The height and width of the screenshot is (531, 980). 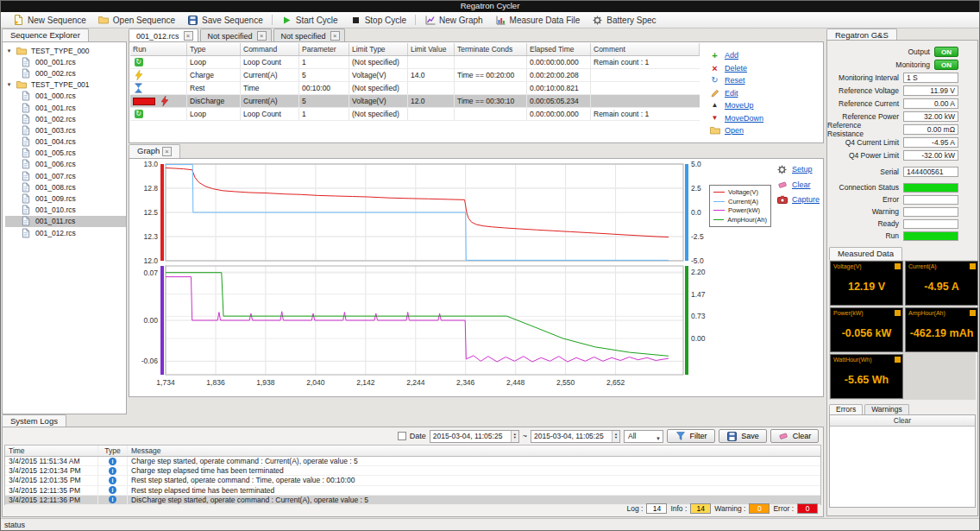 What do you see at coordinates (66, 164) in the screenshot?
I see `tree-file-001-006-rcs: 001_006.rcs` at bounding box center [66, 164].